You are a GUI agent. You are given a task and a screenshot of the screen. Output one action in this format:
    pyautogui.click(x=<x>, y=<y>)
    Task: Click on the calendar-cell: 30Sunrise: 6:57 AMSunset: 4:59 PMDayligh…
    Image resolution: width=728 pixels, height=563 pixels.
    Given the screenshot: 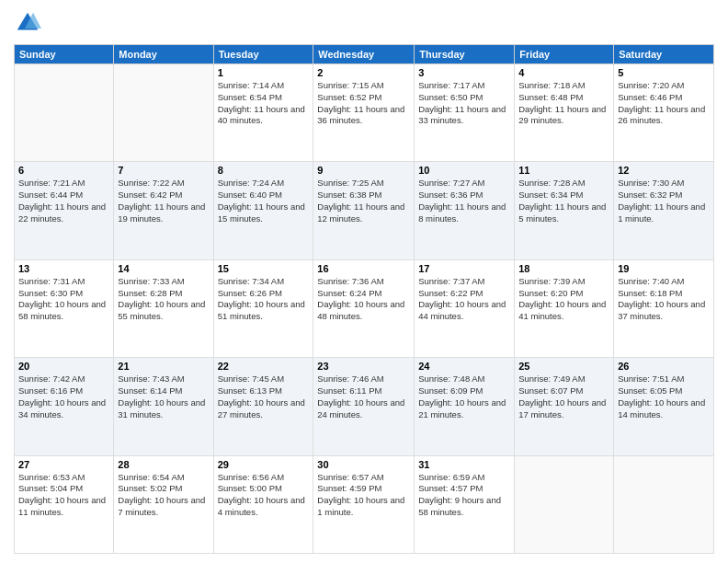 What is the action you would take?
    pyautogui.click(x=364, y=504)
    